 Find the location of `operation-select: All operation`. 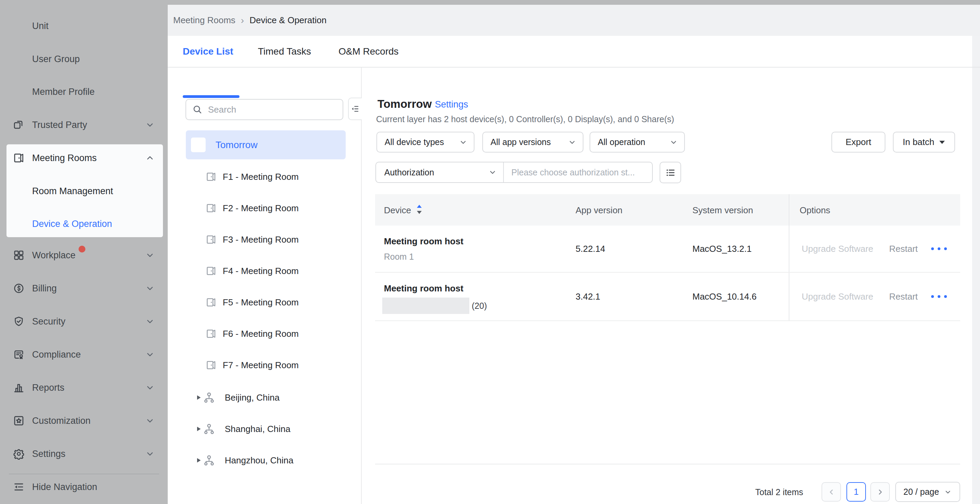

operation-select: All operation is located at coordinates (637, 142).